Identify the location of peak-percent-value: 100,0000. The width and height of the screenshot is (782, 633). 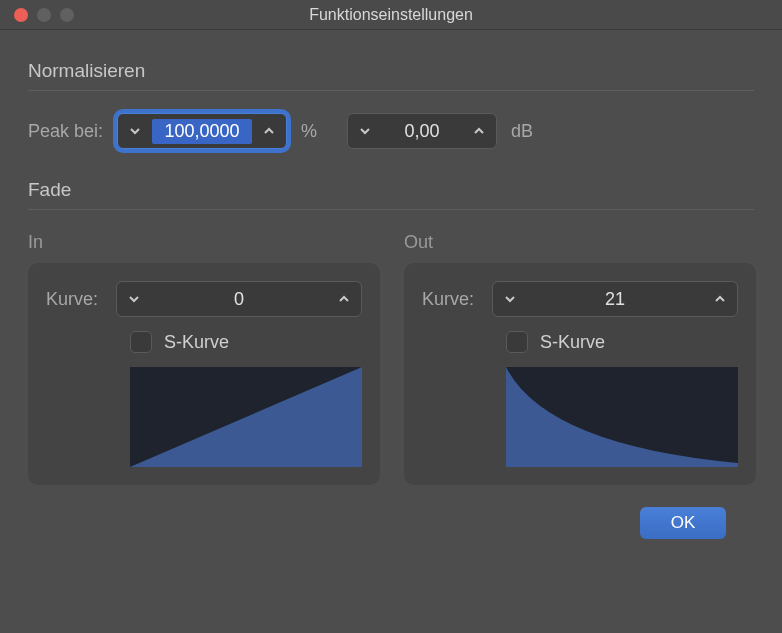
(202, 132).